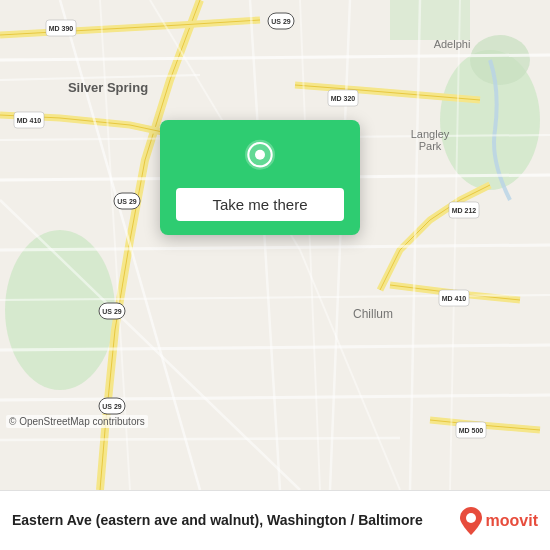 The height and width of the screenshot is (550, 550). What do you see at coordinates (430, 146) in the screenshot?
I see `svg-text: Park` at bounding box center [430, 146].